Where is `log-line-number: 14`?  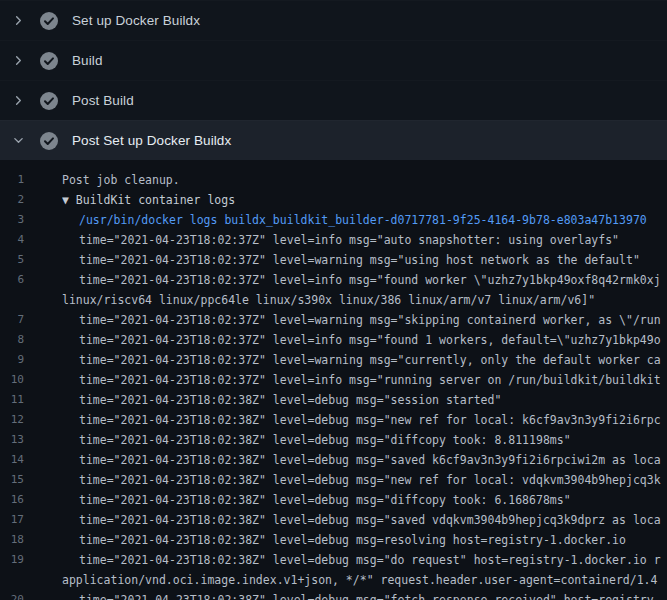 log-line-number: 14 is located at coordinates (12, 460).